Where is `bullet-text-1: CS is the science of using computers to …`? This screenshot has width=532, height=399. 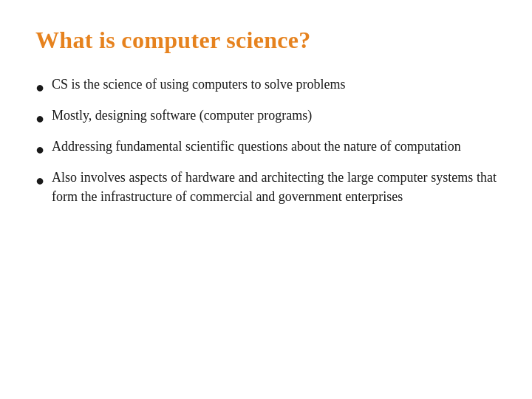
bullet-text-1: CS is the science of using computers to … is located at coordinates (274, 84).